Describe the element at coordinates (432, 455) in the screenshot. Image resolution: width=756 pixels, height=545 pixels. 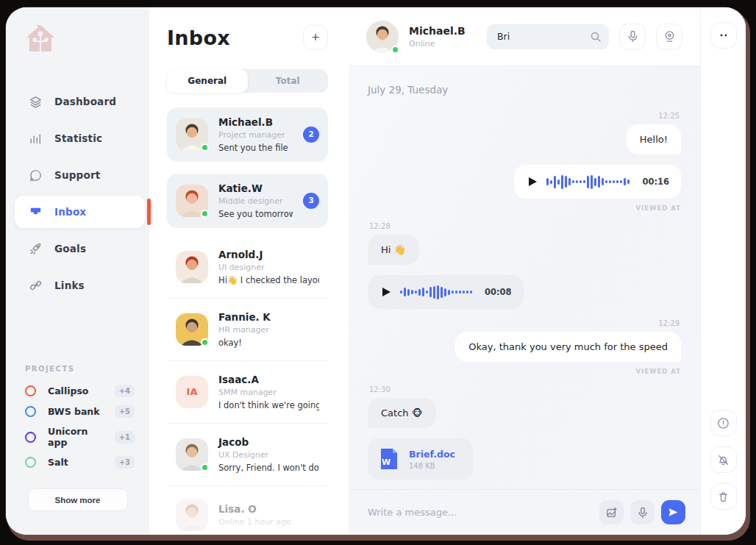
I see `file-name: Brief.doc` at that location.